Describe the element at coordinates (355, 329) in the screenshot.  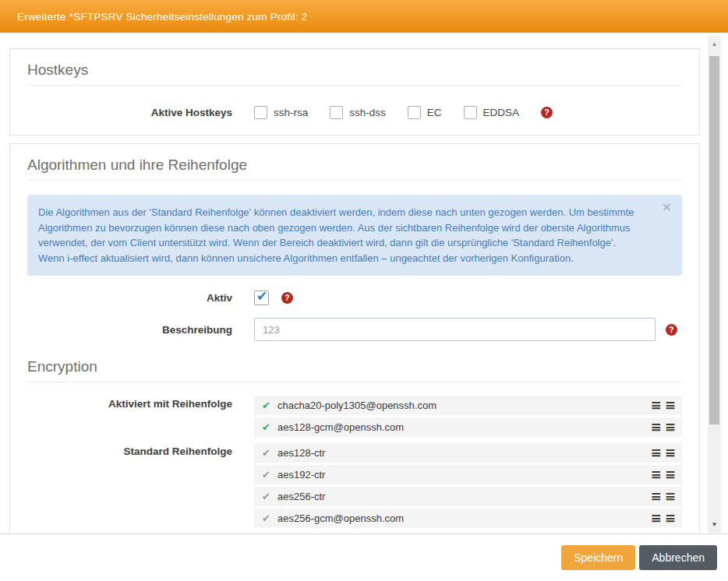
I see `beschreibung-row: Beschreibung ?` at that location.